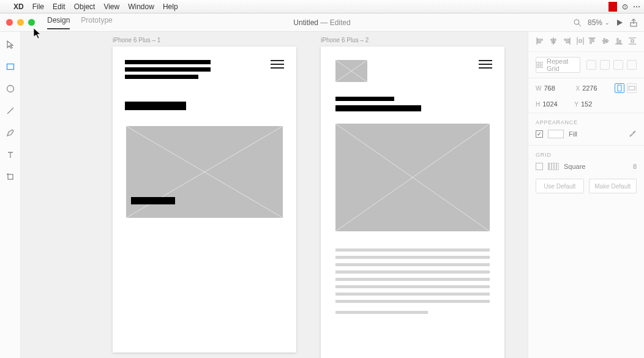 The image size is (644, 358). I want to click on menu-help: Help, so click(170, 7).